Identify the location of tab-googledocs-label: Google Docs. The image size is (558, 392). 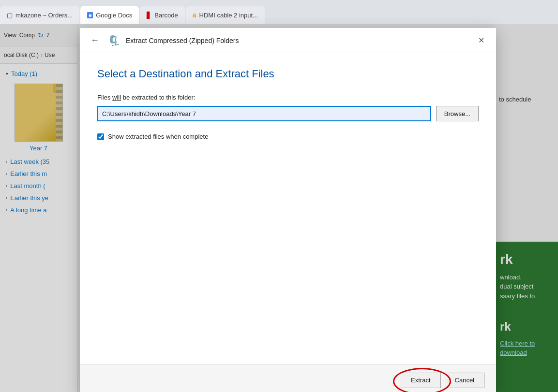
(114, 15).